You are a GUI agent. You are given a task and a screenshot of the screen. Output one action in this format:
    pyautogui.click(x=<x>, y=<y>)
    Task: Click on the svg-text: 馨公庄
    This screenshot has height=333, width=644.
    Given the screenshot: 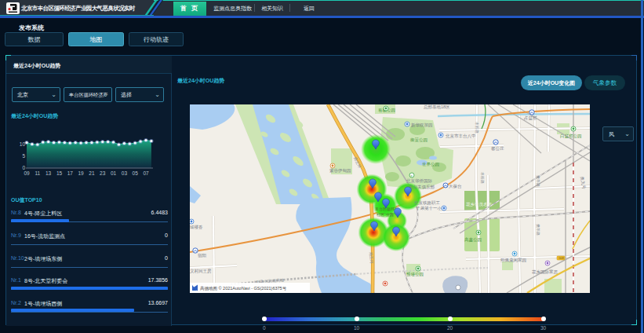 What is the action you would take?
    pyautogui.click(x=497, y=148)
    